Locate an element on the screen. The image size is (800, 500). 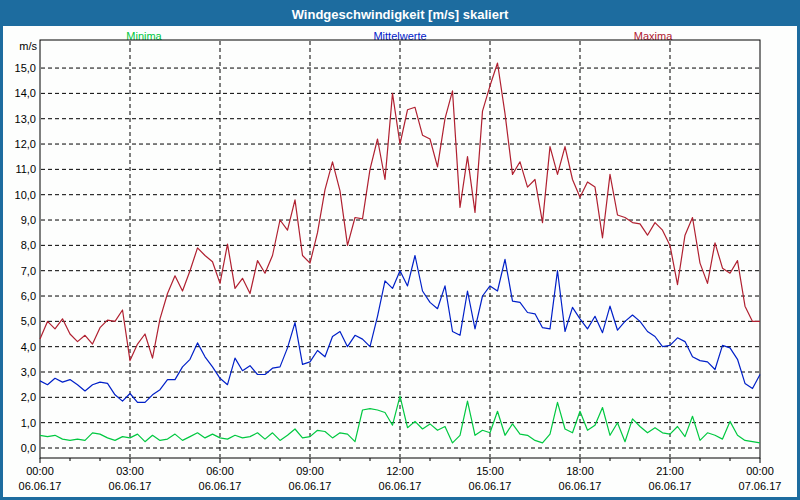
y-tick-label: 12,0 is located at coordinates (26, 144).